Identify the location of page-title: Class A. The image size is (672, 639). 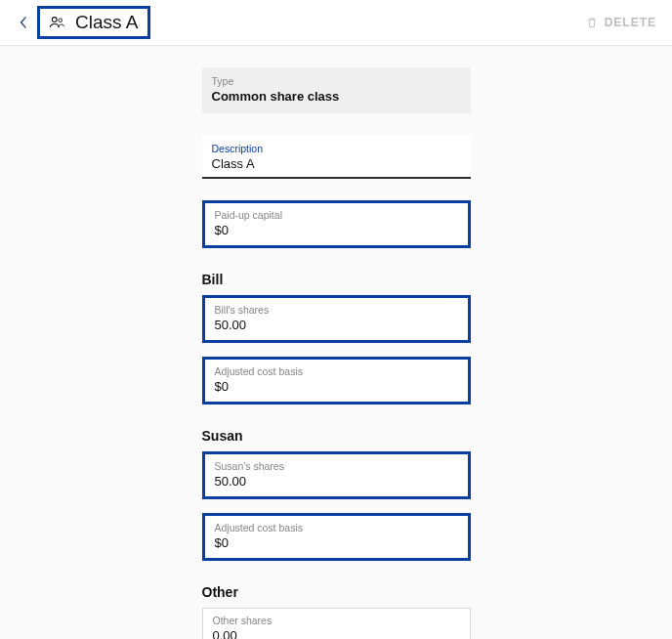
(106, 22).